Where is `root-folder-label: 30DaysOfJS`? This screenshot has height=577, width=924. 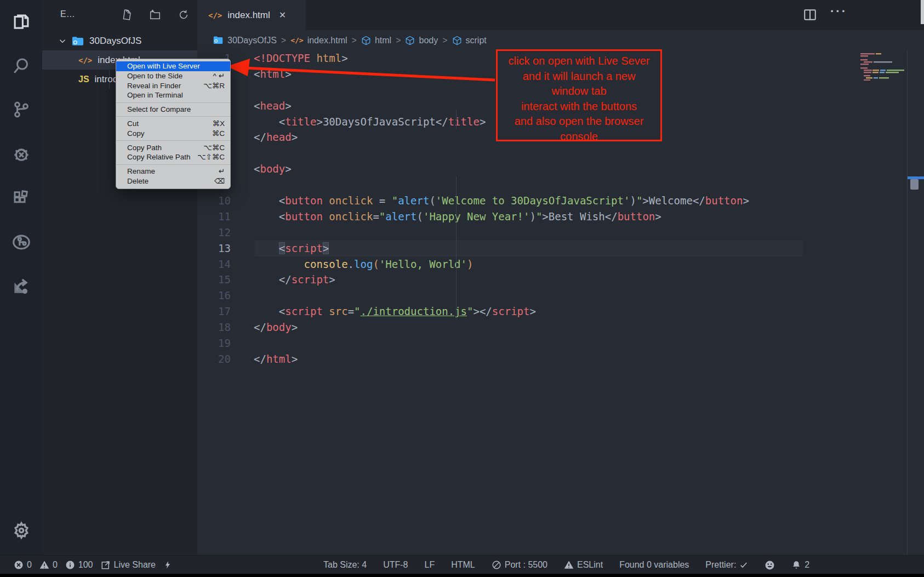 root-folder-label: 30DaysOfJS is located at coordinates (115, 41).